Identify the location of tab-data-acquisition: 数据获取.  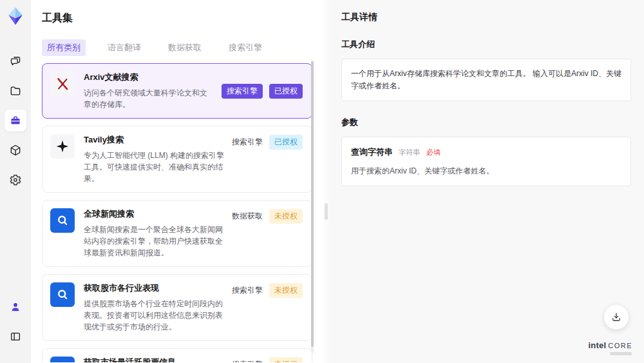
(185, 48).